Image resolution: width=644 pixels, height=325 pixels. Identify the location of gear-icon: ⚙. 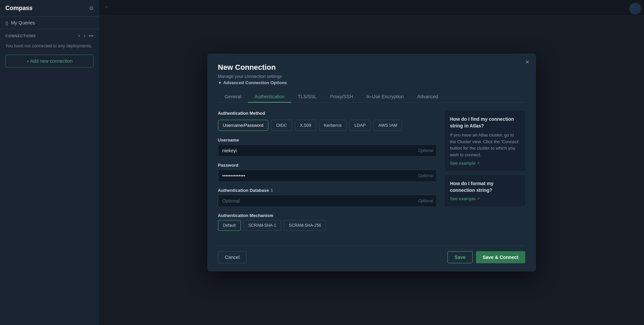
(91, 8).